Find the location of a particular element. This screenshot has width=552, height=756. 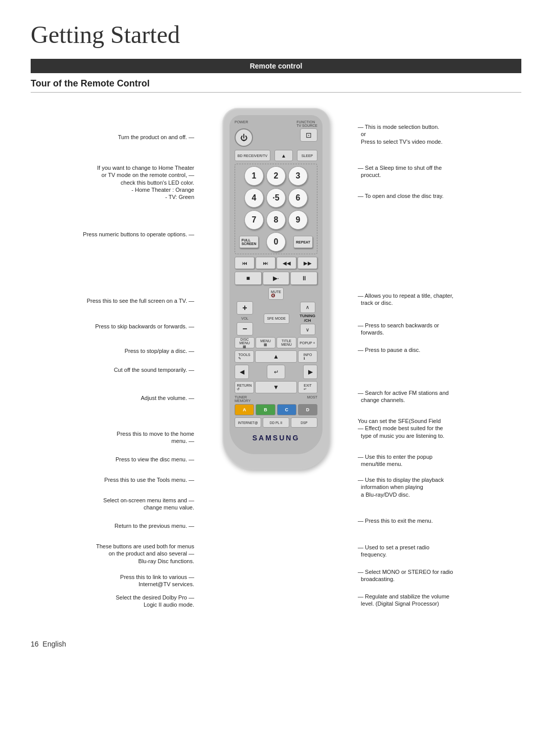

num-2-button: 2 is located at coordinates (276, 176).